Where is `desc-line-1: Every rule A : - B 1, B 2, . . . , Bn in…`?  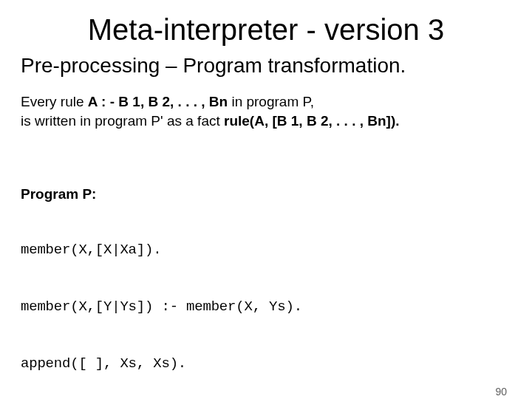 desc-line-1: Every rule A : - B 1, B 2, . . . , Bn in… is located at coordinates (276, 102).